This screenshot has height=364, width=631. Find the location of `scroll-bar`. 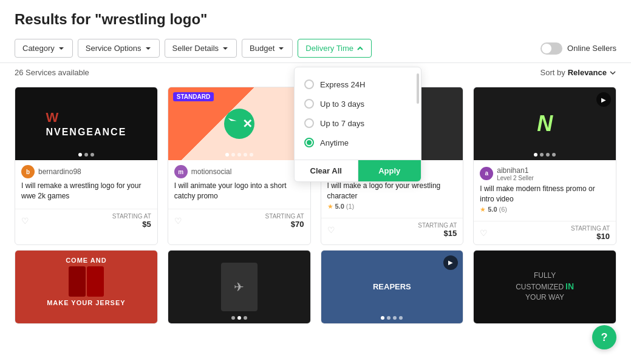

scroll-bar is located at coordinates (418, 89).